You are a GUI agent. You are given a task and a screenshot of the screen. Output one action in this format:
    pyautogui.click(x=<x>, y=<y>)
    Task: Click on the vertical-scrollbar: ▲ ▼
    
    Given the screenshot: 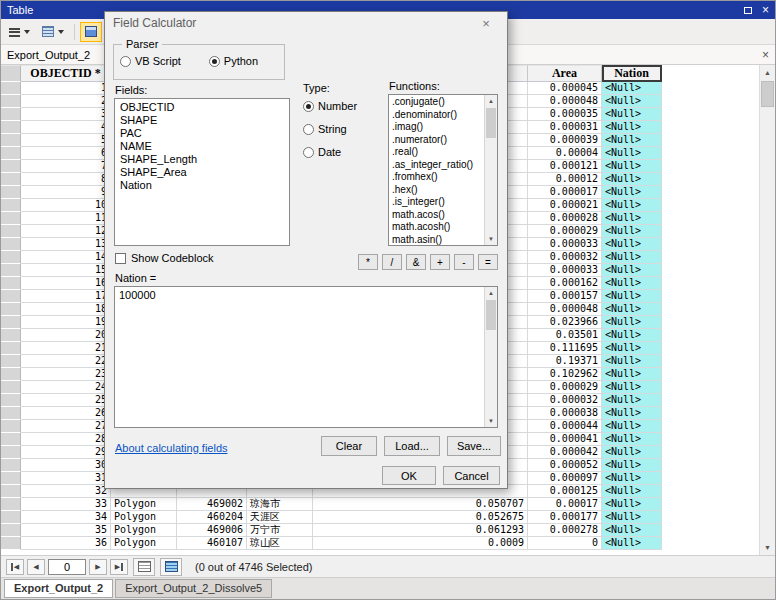 What is the action you would take?
    pyautogui.click(x=767, y=310)
    